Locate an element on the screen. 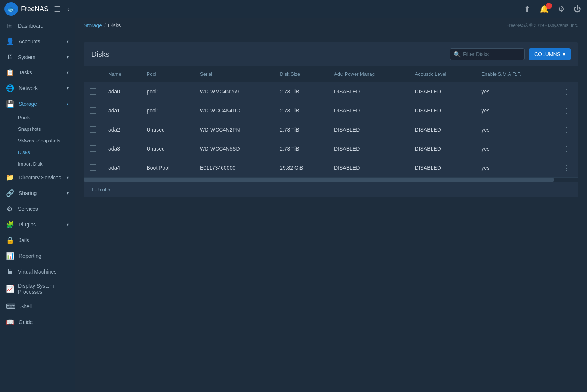  select-all-header is located at coordinates (93, 74).